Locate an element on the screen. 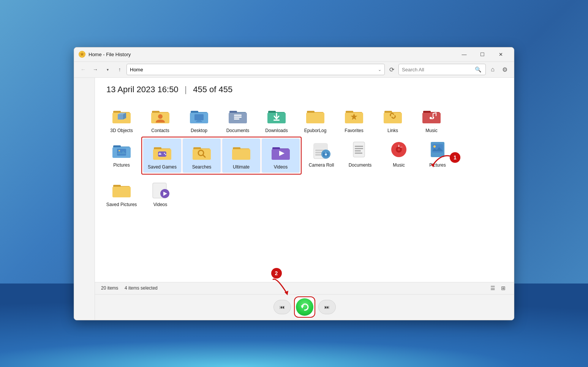 The width and height of the screenshot is (588, 367). status-bar: 20 items 4 items selected ☰ ⊞ is located at coordinates (305, 288).